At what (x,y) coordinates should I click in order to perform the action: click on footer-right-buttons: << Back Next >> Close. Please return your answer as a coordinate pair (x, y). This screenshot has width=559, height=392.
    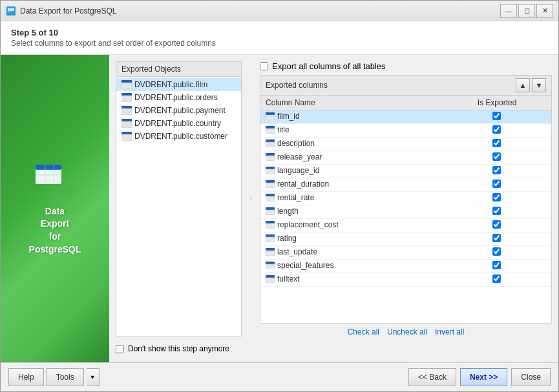
    Looking at the image, I should click on (480, 377).